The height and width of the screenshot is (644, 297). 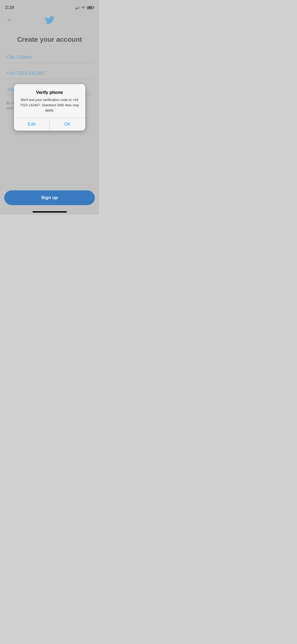 I want to click on signup-button-container: Sign up, so click(x=50, y=198).